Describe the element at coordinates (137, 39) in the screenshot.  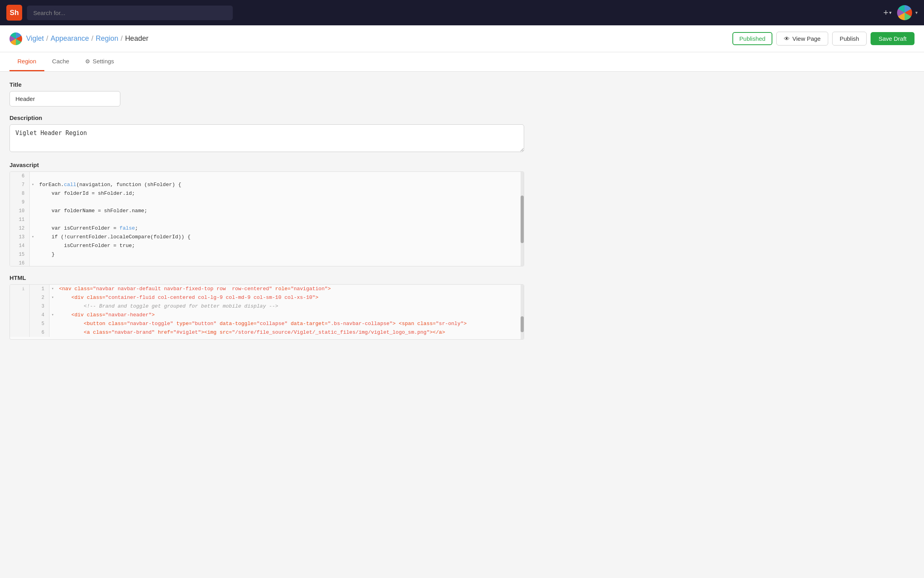
I see `breadcrumb-current: Header` at that location.